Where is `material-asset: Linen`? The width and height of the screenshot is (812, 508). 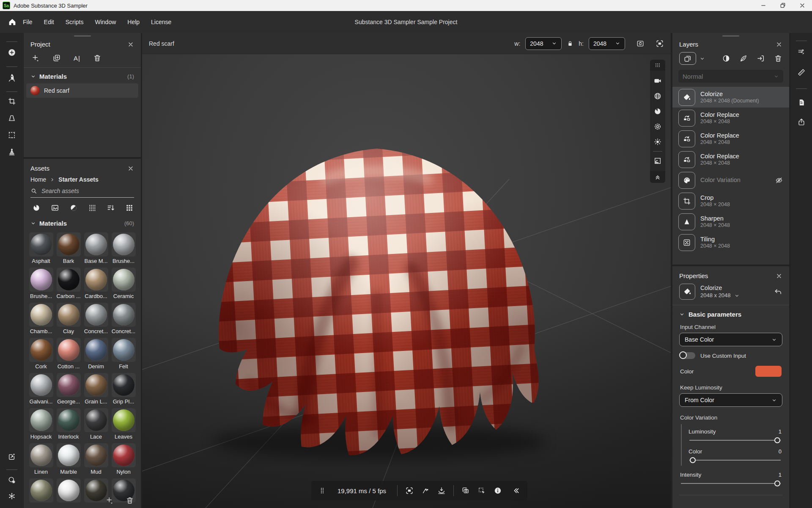 material-asset: Linen is located at coordinates (41, 459).